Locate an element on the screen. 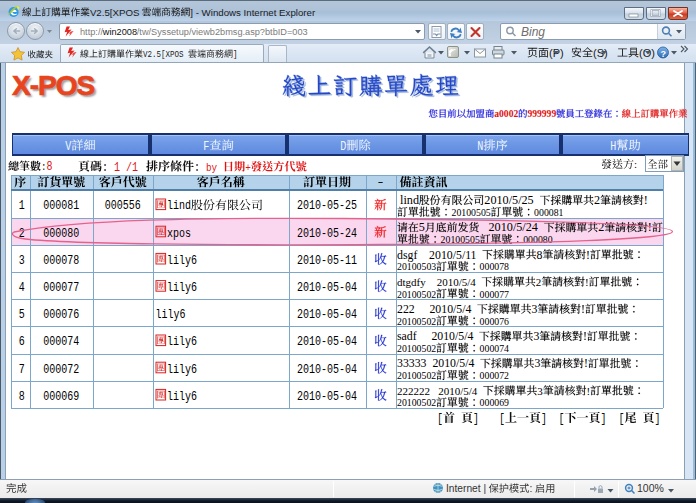 The width and height of the screenshot is (696, 503). svg-text: dtgdfy 2010/5/4 is located at coordinates (439, 282).